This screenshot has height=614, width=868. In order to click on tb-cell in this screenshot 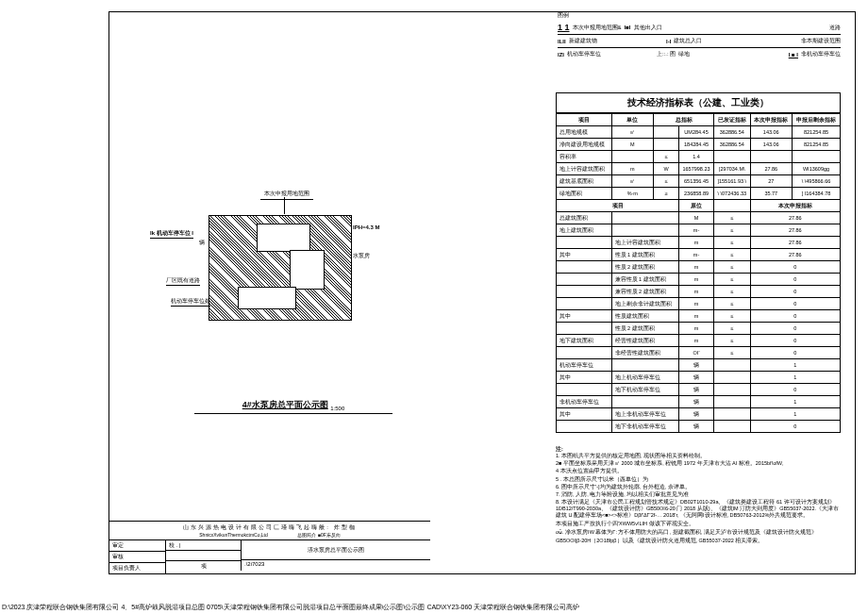, I will do `click(204, 556)`.